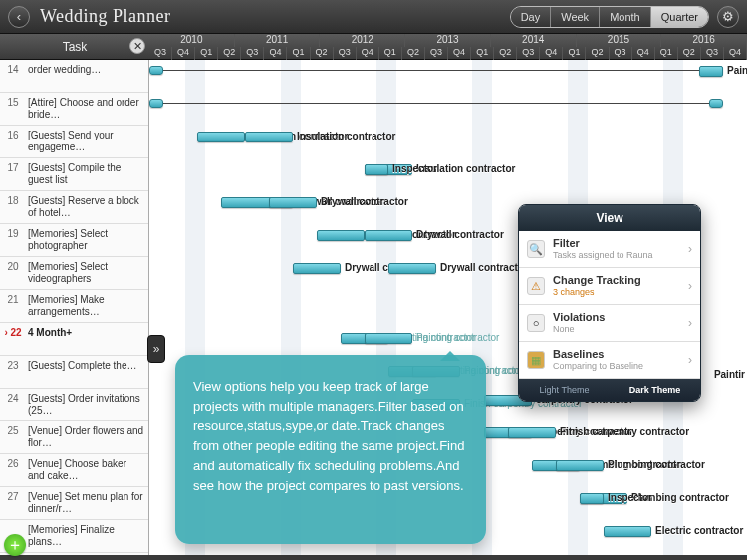  I want to click on view-popover-title: View, so click(610, 218).